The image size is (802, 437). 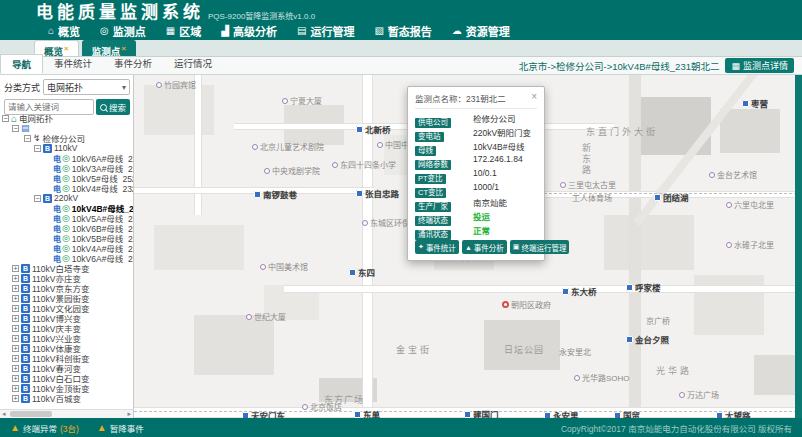 What do you see at coordinates (674, 370) in the screenshot?
I see `map-label: 光华路` at bounding box center [674, 370].